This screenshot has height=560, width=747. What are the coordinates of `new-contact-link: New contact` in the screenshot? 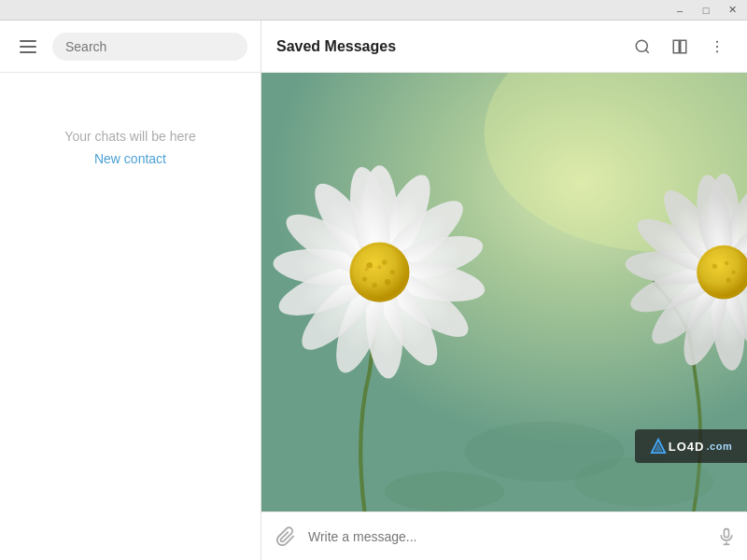 It's located at (131, 159).